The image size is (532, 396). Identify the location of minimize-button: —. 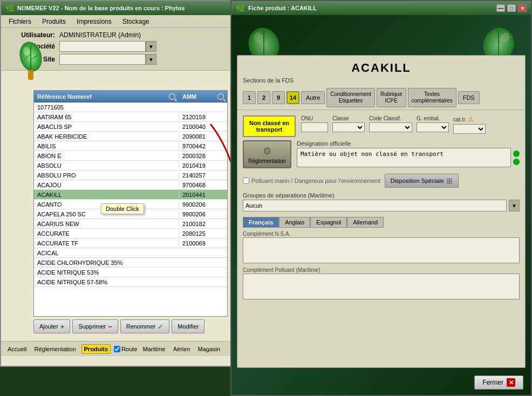
(501, 8).